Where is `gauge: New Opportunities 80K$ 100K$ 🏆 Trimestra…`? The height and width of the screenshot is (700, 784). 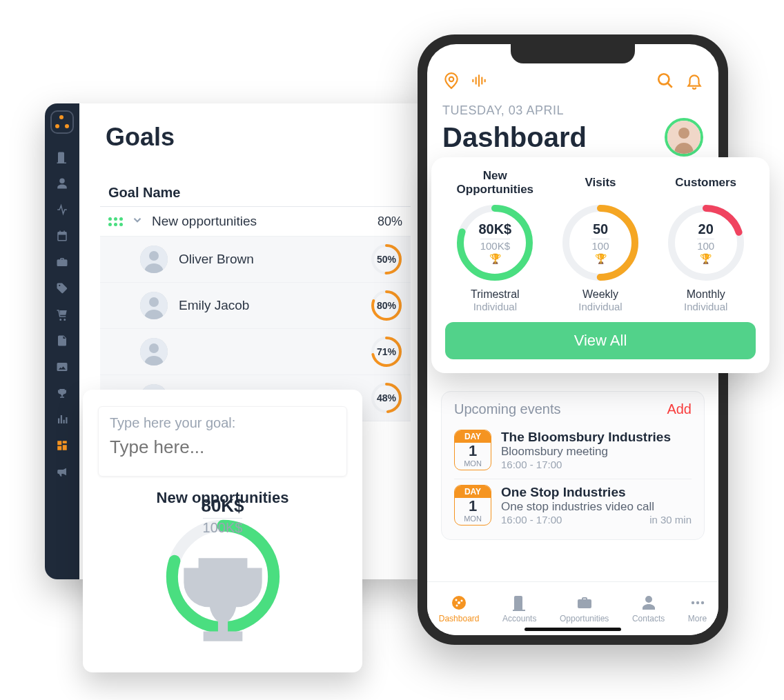
gauge: New Opportunities 80K$ 100K$ 🏆 Trimestra… is located at coordinates (496, 240).